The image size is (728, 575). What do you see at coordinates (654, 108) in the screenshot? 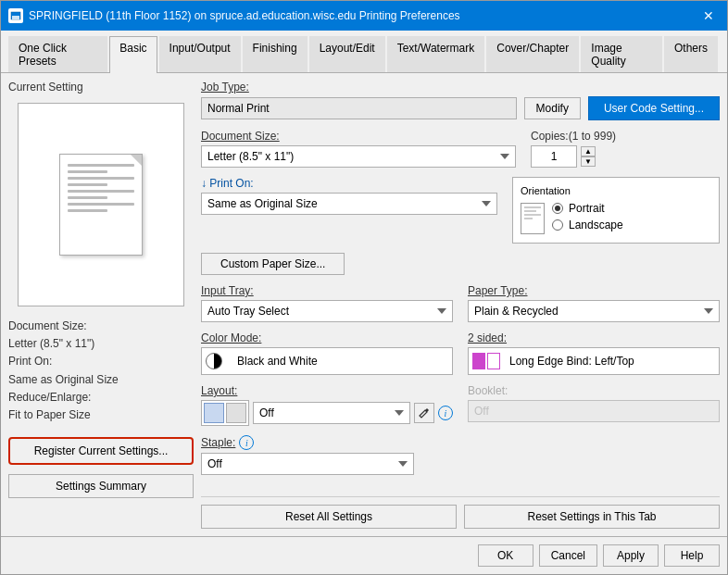
I see `user-code-setting-button: User Code Setting...` at bounding box center [654, 108].